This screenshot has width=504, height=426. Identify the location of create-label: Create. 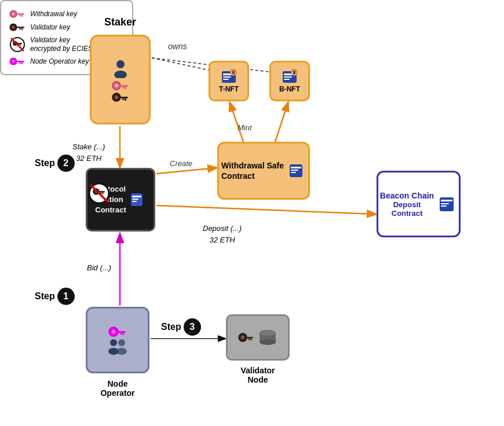
(181, 163).